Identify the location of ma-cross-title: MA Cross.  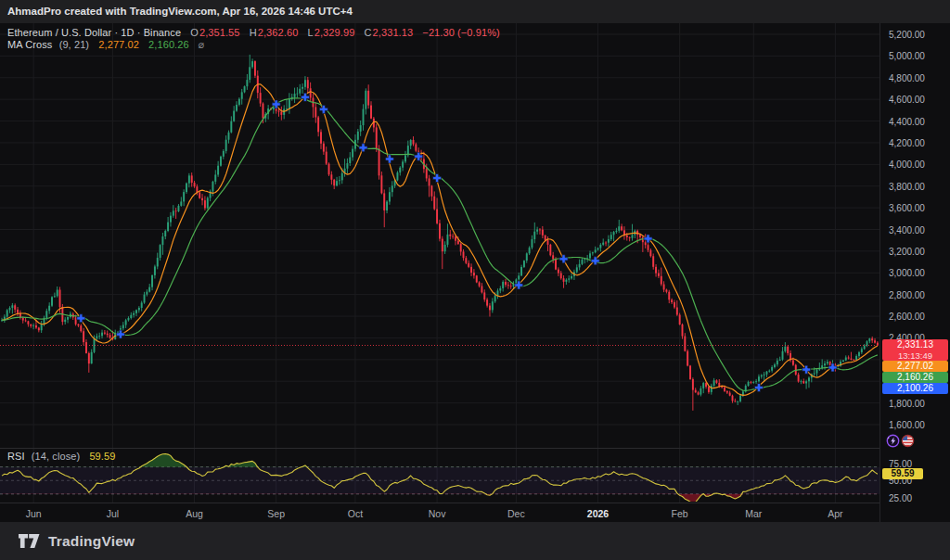
(30, 45).